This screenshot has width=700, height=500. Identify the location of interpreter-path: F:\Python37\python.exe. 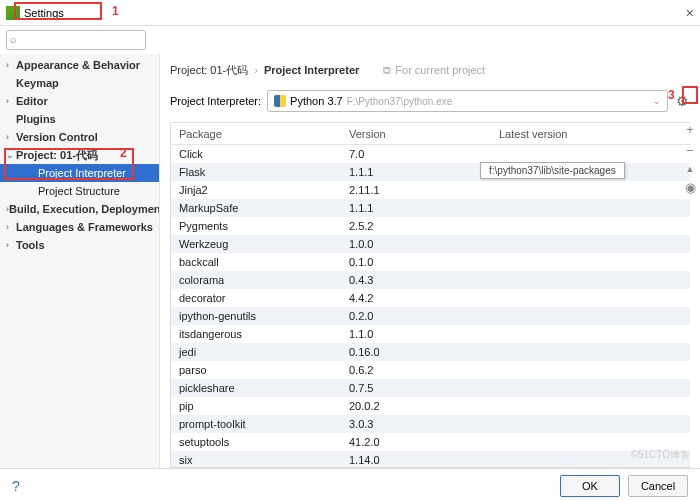
(400, 102).